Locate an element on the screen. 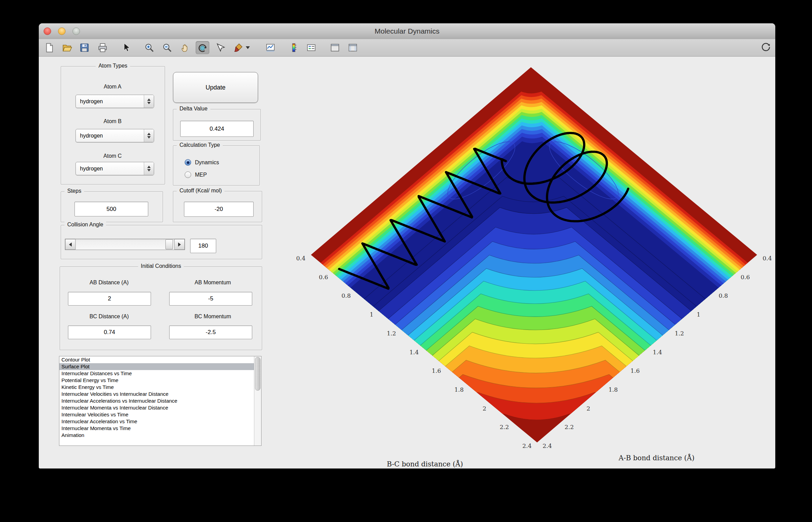 The width and height of the screenshot is (812, 522). panel-title: Collision Angle is located at coordinates (85, 225).